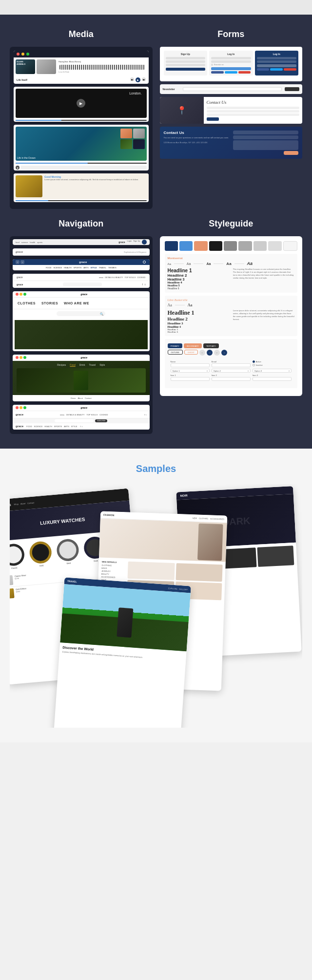 This screenshot has width=312, height=980. Describe the element at coordinates (231, 379) in the screenshot. I see `sg-input-field2` at that location.